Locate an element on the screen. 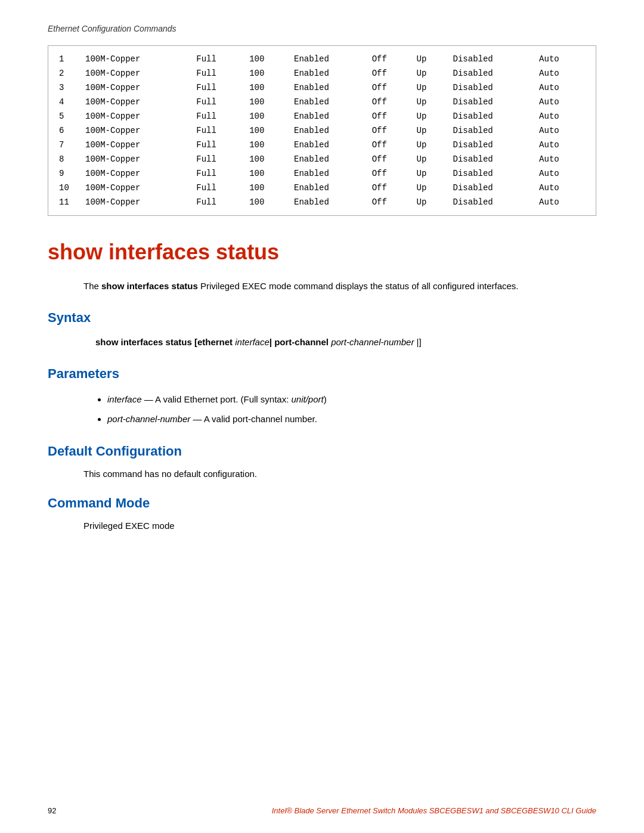 This screenshot has height=833, width=644. default-config-heading: Default Configuration is located at coordinates (322, 451).